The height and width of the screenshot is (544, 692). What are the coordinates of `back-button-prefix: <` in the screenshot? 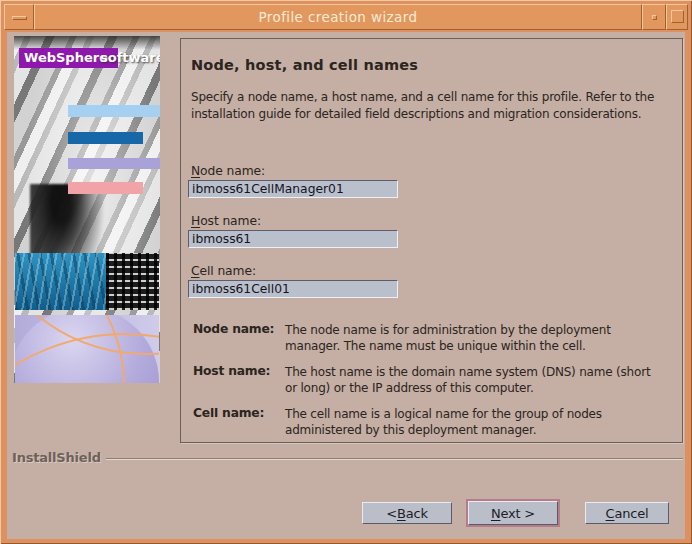 It's located at (392, 514).